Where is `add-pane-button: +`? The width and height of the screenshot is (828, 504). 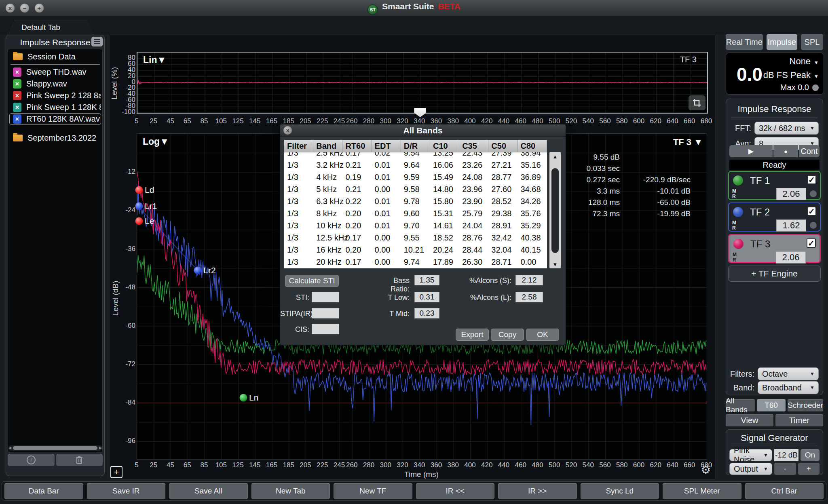
add-pane-button: + is located at coordinates (116, 472).